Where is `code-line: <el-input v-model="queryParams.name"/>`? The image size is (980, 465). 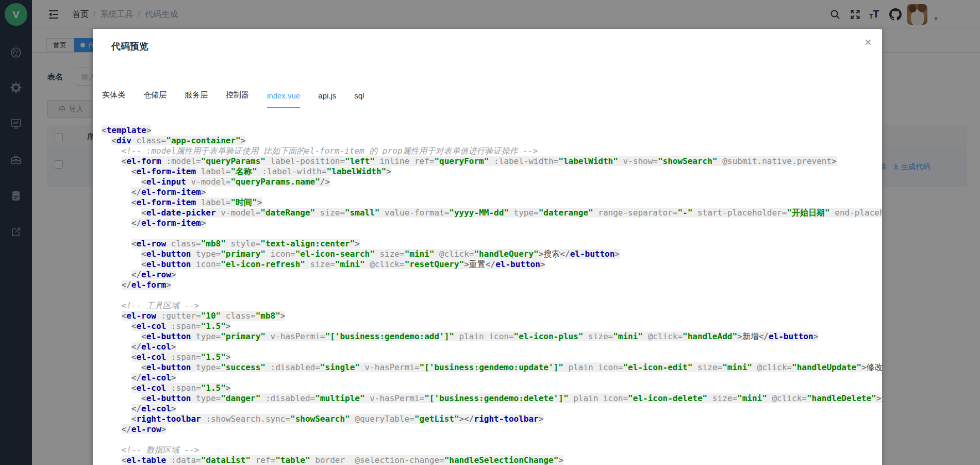 code-line: <el-input v-model="queryParams.name"/> is located at coordinates (492, 182).